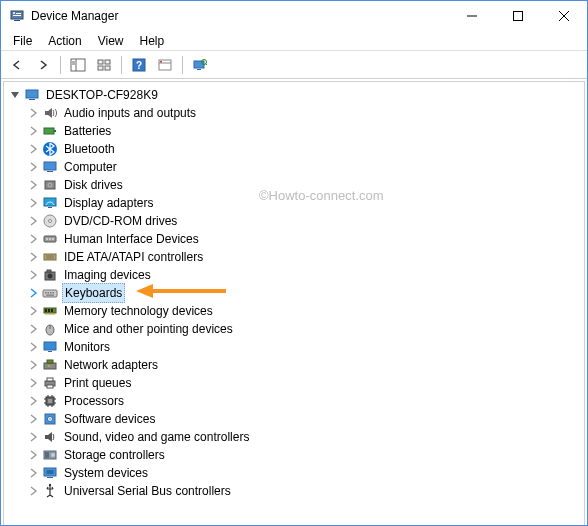  What do you see at coordinates (294, 149) in the screenshot?
I see `tree-category: Bluetooth` at bounding box center [294, 149].